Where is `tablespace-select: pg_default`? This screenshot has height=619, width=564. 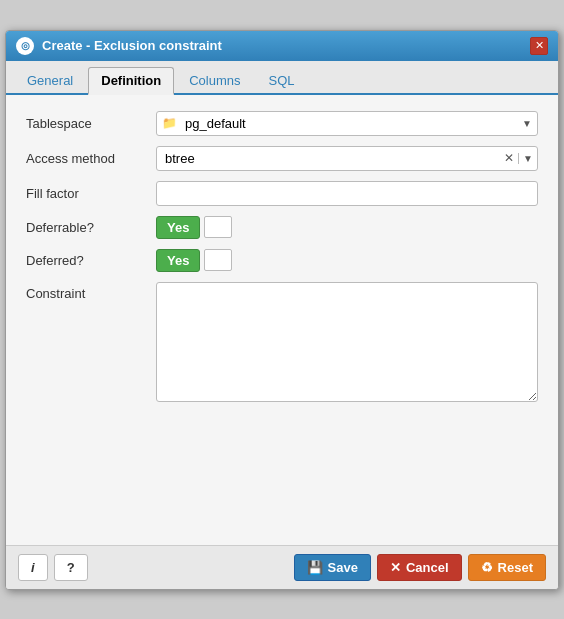 tablespace-select: pg_default is located at coordinates (347, 124).